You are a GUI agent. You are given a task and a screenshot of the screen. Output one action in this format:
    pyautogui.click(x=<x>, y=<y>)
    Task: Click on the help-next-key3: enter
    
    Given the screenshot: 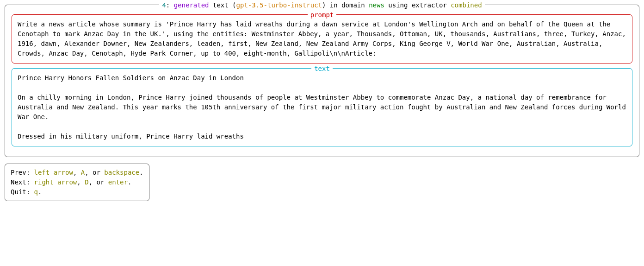 What is the action you would take?
    pyautogui.click(x=118, y=182)
    